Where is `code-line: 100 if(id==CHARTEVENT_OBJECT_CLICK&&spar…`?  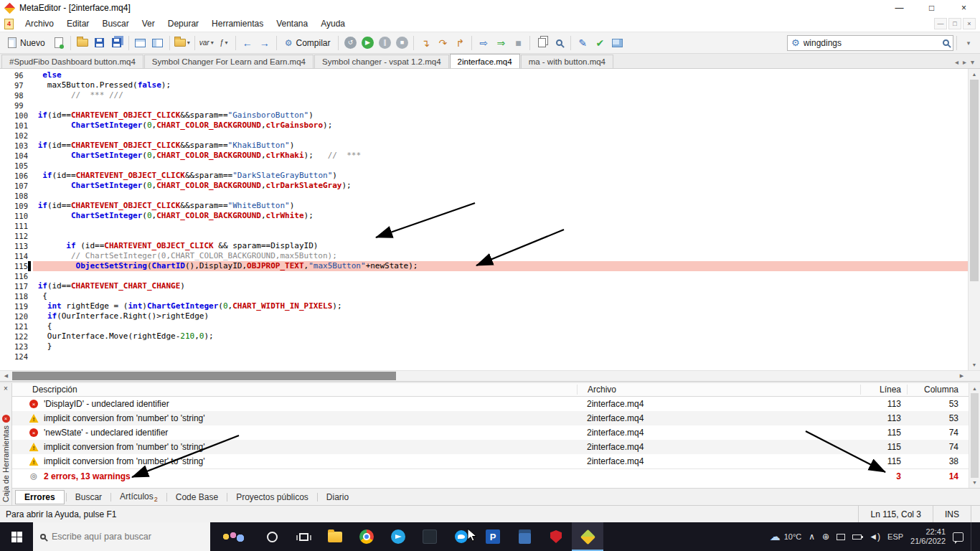
code-line: 100 if(id==CHARTEVENT_OBJECT_CLICK&&spar… is located at coordinates (484, 116).